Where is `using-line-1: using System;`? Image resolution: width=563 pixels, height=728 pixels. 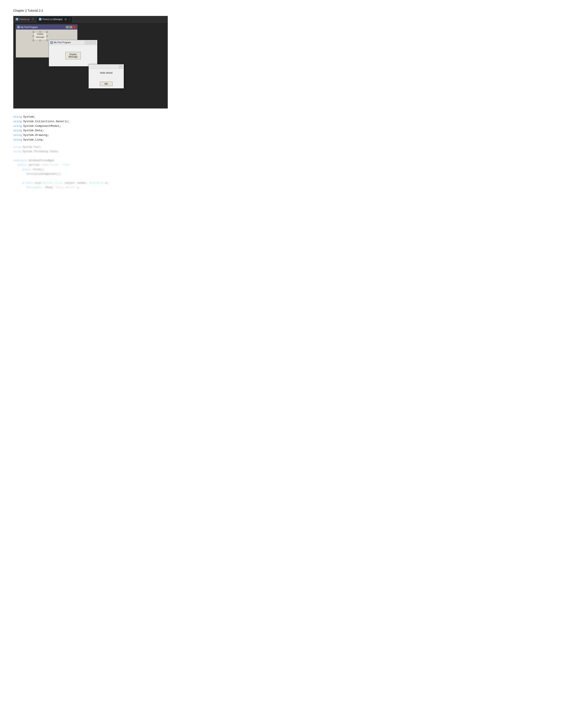
using-line-1: using System; is located at coordinates (94, 117).